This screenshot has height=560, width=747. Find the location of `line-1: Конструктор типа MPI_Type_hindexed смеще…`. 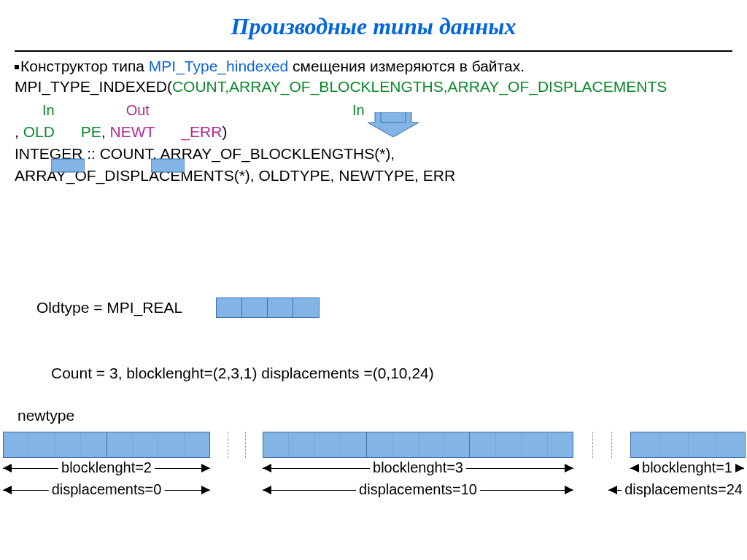

line-1: Конструктор типа MPI_Type_hindexed смеще… is located at coordinates (374, 66).